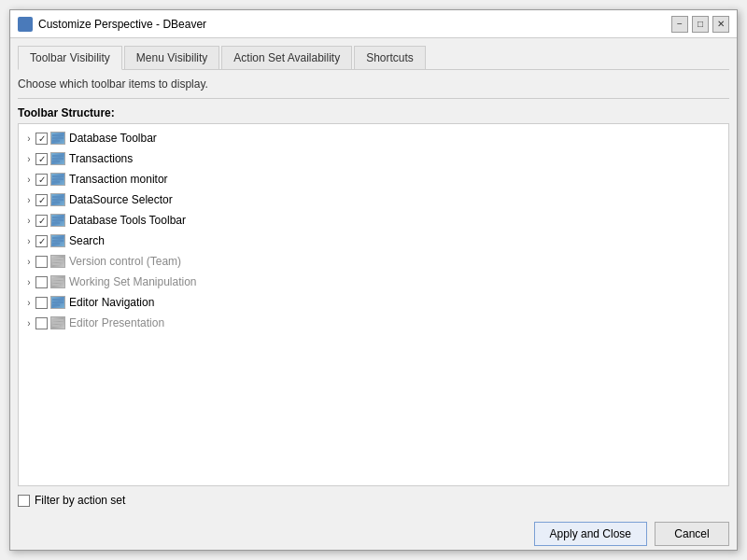 This screenshot has height=560, width=747. What do you see at coordinates (117, 323) in the screenshot?
I see `item-label: Editor Presentation` at bounding box center [117, 323].